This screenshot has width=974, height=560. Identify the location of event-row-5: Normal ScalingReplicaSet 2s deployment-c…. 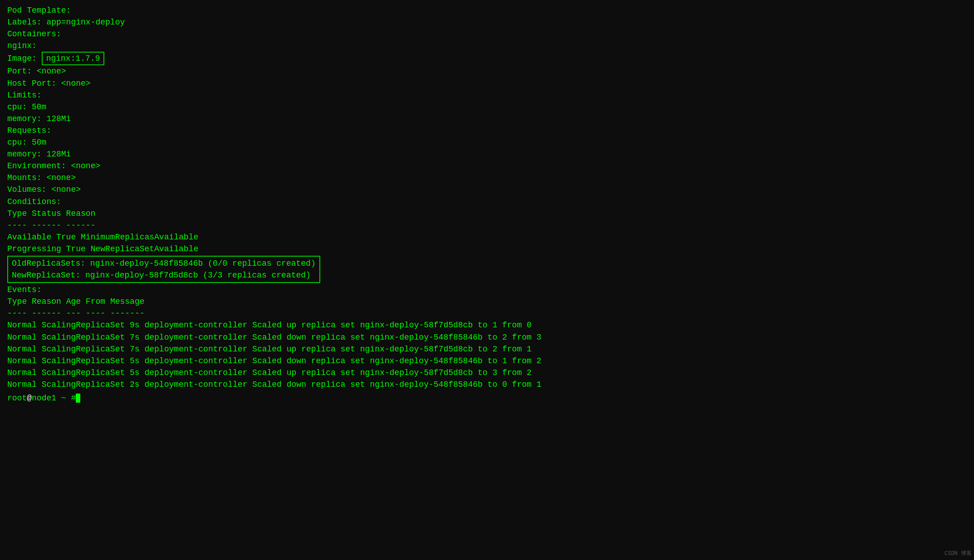
(274, 385).